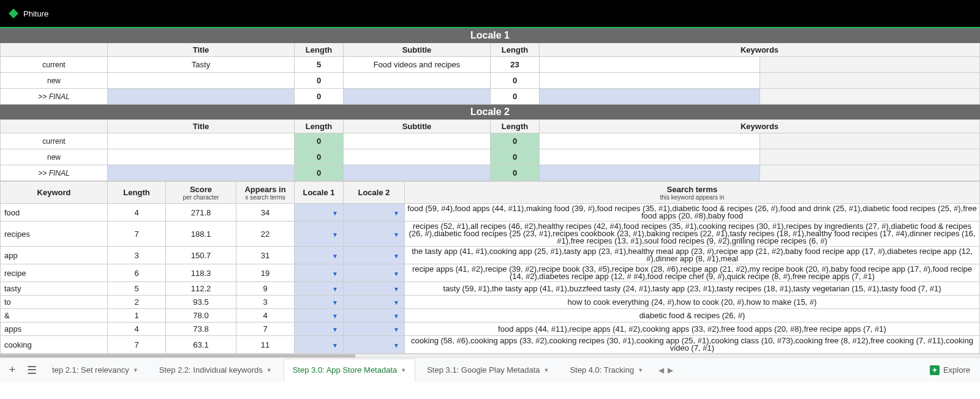 This screenshot has width=980, height=399. Describe the element at coordinates (670, 370) in the screenshot. I see `chevron-right-icon: ▶` at that location.